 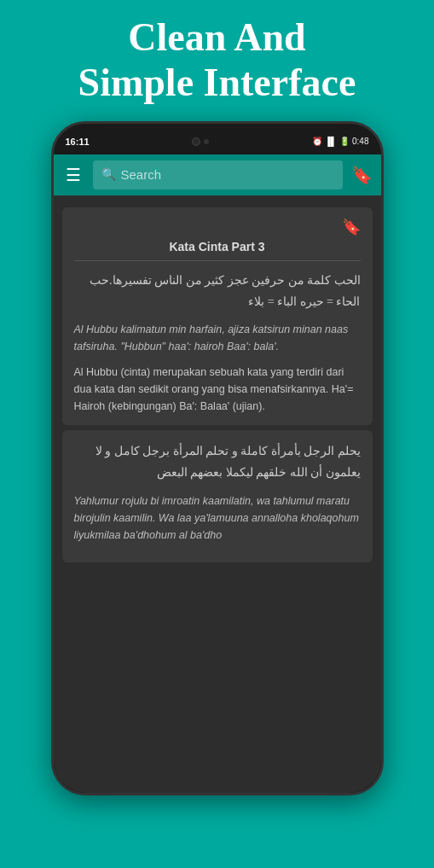 I want to click on camera-lens, so click(x=196, y=142).